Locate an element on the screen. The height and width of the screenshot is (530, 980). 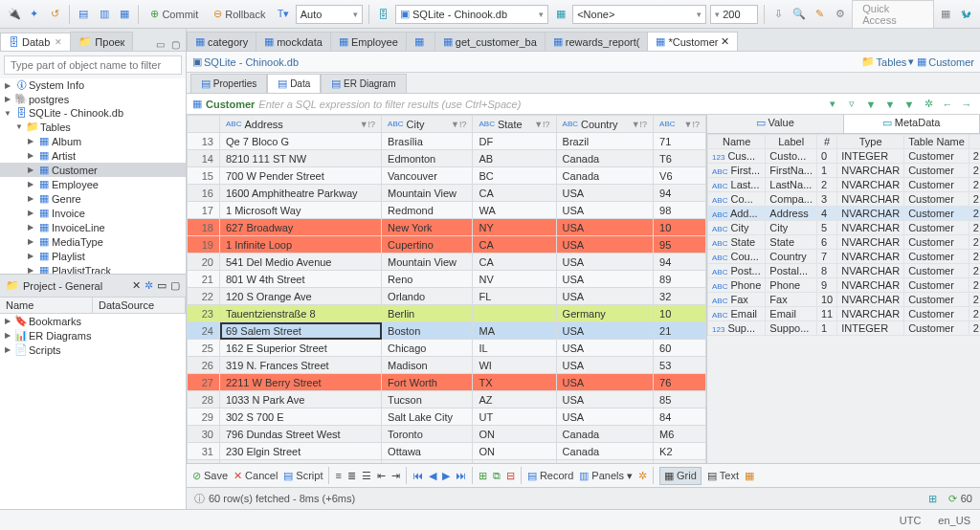
tree-item: ▶▦Album is located at coordinates (93, 142).